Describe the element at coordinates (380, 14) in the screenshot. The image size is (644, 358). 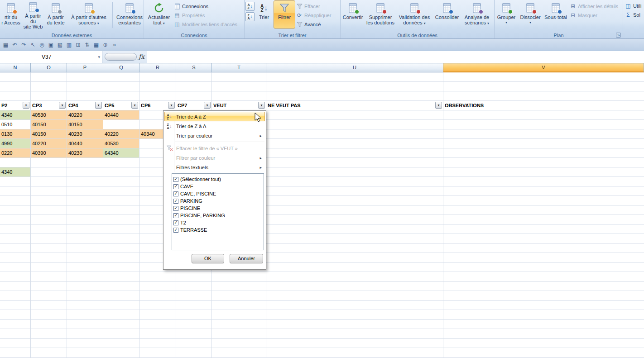
I see `remove-duplicates-button: Supprimer les doublons` at that location.